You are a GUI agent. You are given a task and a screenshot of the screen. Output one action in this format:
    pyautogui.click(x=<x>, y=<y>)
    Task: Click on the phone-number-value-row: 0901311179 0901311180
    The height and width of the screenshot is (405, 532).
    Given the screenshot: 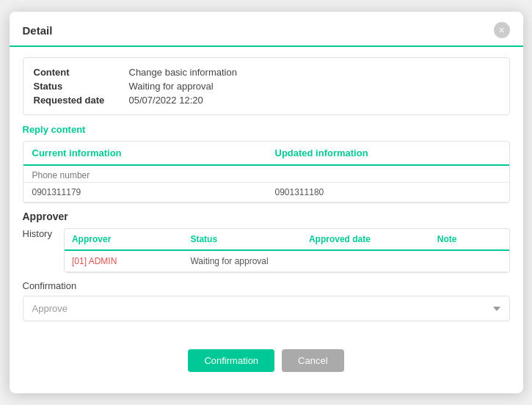 What is the action you would take?
    pyautogui.click(x=266, y=192)
    